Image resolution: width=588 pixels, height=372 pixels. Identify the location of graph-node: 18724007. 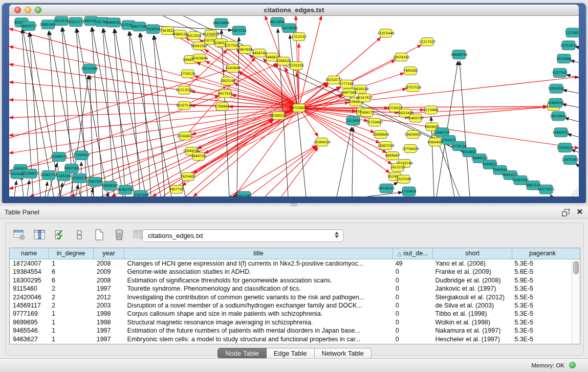
(299, 108).